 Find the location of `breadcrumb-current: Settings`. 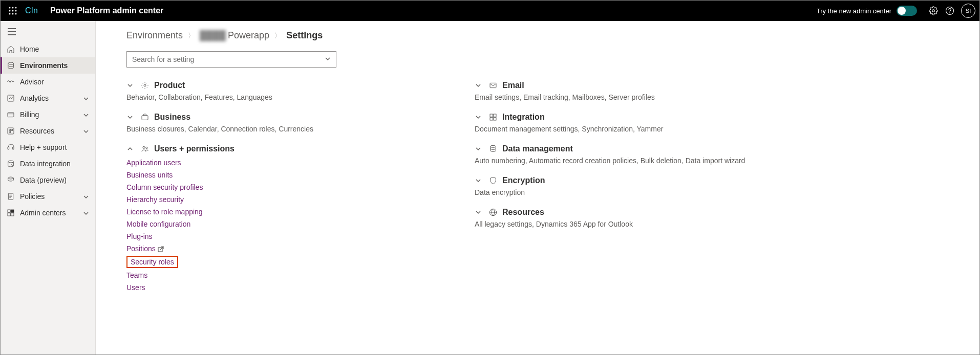

breadcrumb-current: Settings is located at coordinates (304, 36).